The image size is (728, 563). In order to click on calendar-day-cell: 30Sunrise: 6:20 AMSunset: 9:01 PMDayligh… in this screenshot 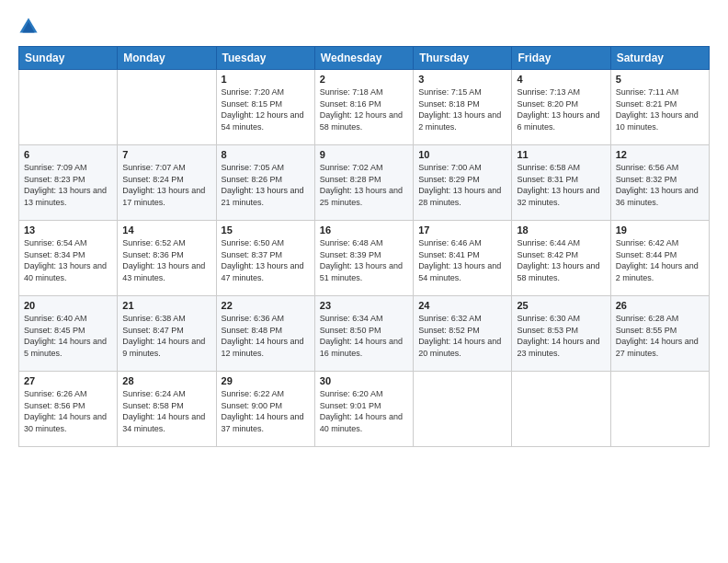, I will do `click(364, 409)`.